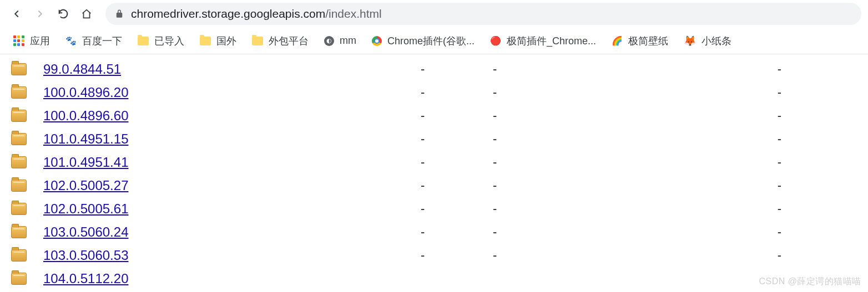  What do you see at coordinates (232, 116) in the screenshot?
I see `version-link: 100.0.4896.60` at bounding box center [232, 116].